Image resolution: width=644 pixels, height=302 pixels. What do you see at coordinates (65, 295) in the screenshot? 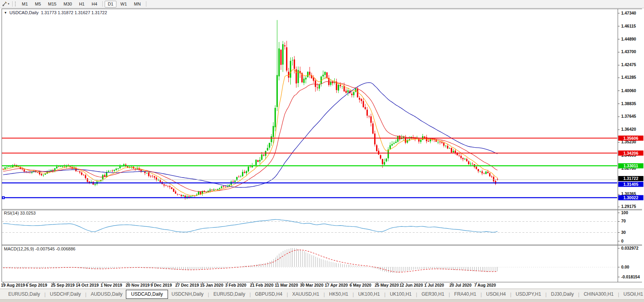
I see `tab-usdchf-daily: USDCHF,Daily` at bounding box center [65, 295].